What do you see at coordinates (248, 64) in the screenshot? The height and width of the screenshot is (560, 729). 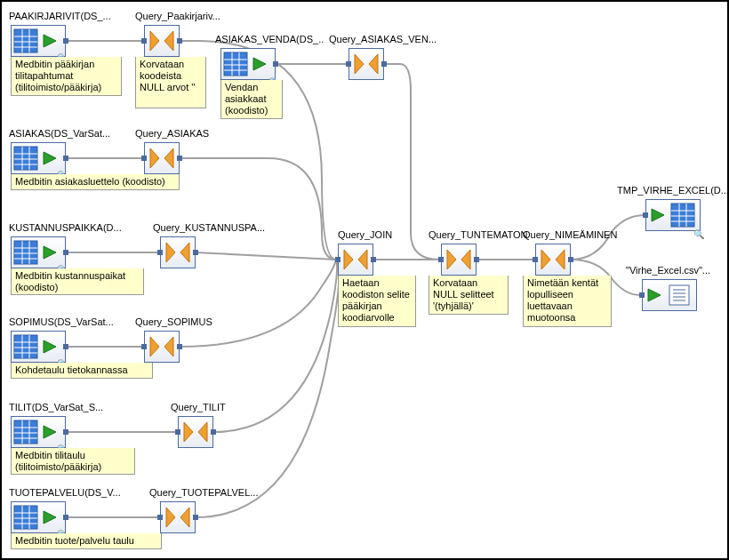 I see `asiakas-venda-source` at bounding box center [248, 64].